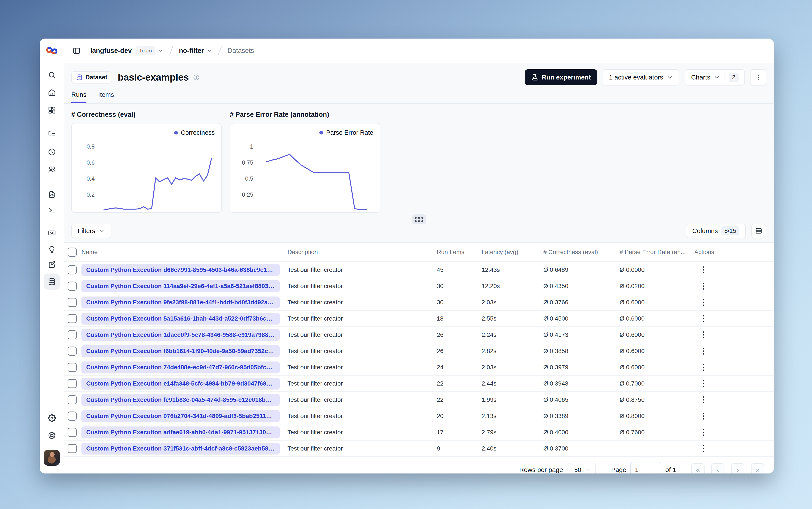 The image size is (812, 509). Describe the element at coordinates (419, 219) in the screenshot. I see `resize-drag-handle` at that location.